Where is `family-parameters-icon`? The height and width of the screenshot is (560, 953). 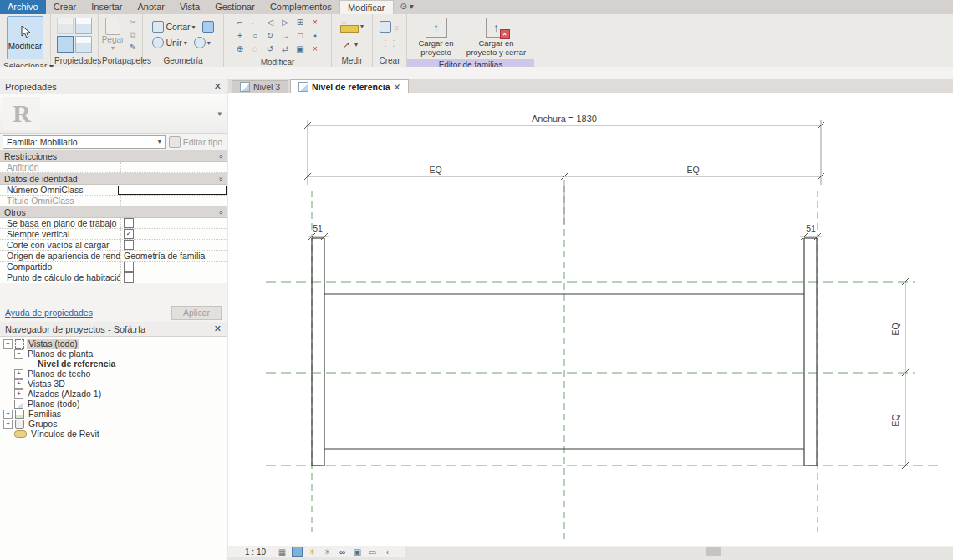
family-parameters-icon is located at coordinates (84, 44).